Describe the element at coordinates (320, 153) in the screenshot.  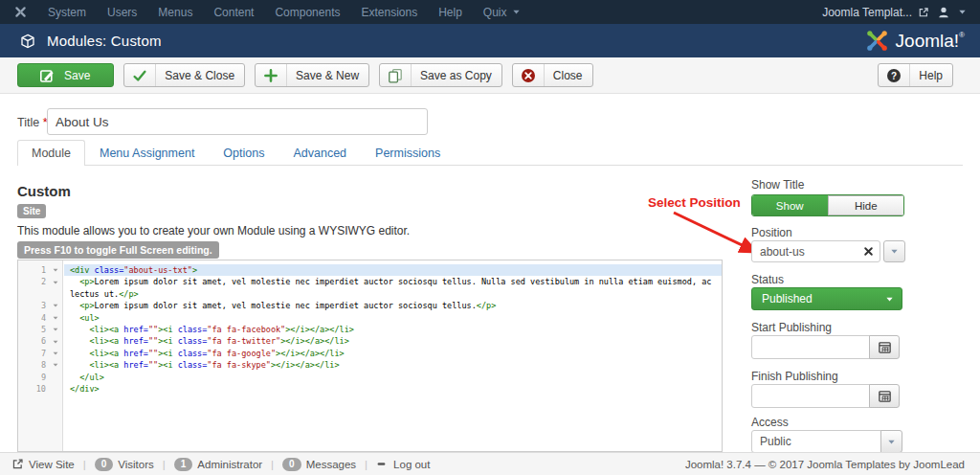
I see `tab-advanced: Advanced` at that location.